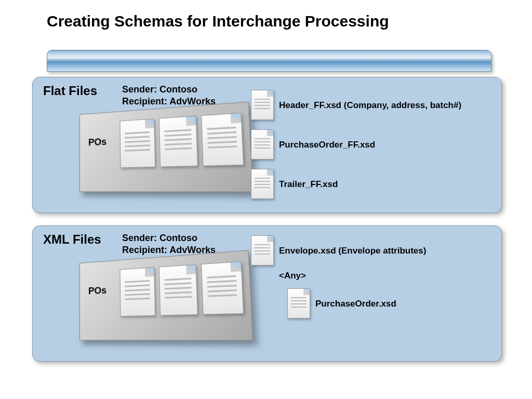 Image resolution: width=532 pixels, height=399 pixels. I want to click on file-label-header-ff: Header_FF.xsd (Company, address, batch#), so click(370, 105).